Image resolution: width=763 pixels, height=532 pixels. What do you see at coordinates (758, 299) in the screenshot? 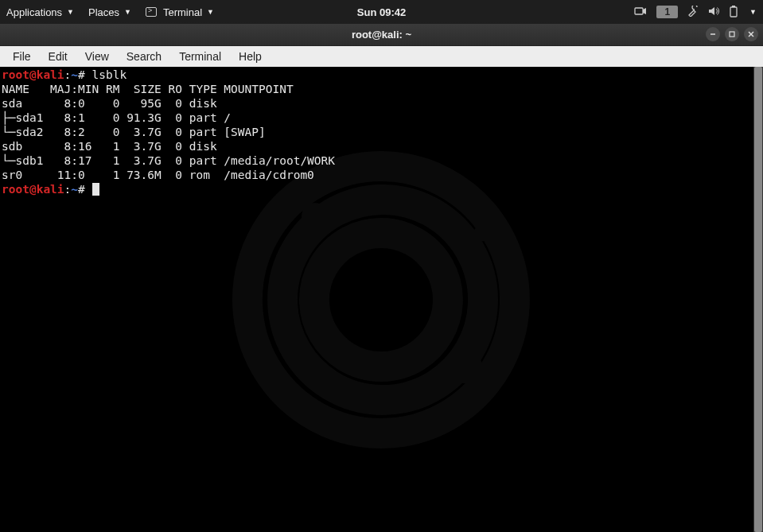
I see `terminal-scrollbar` at bounding box center [758, 299].